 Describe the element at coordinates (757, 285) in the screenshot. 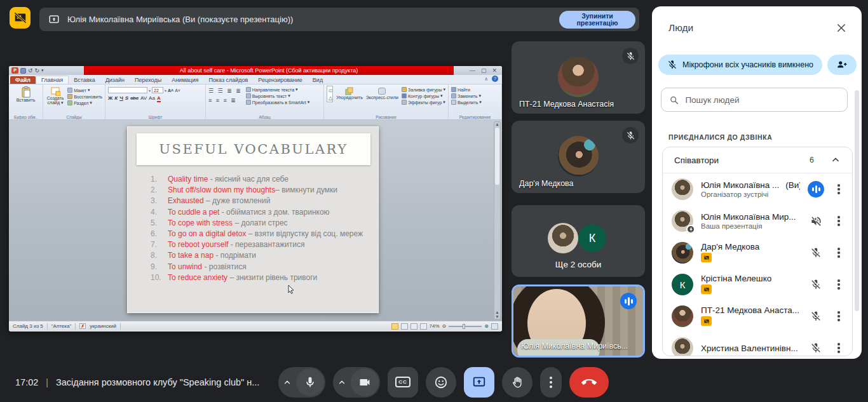

I see `participant-row: К Крістіна Мелешко` at that location.